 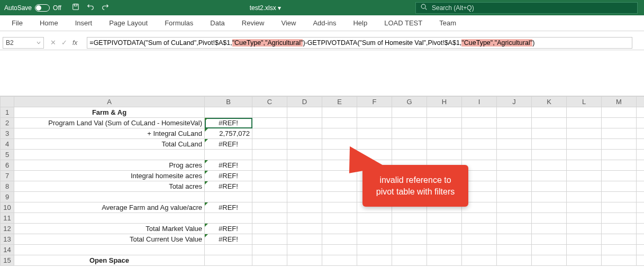 I want to click on cell: Total CuLand, so click(x=110, y=144).